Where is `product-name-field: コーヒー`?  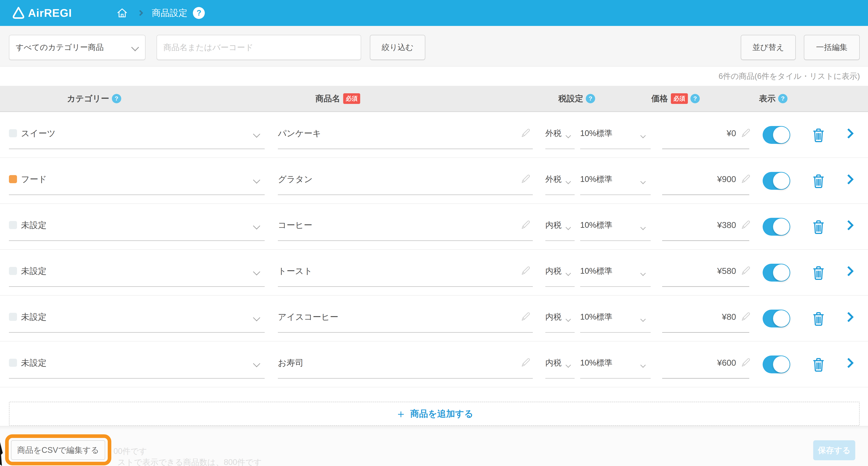
product-name-field: コーヒー is located at coordinates (295, 225).